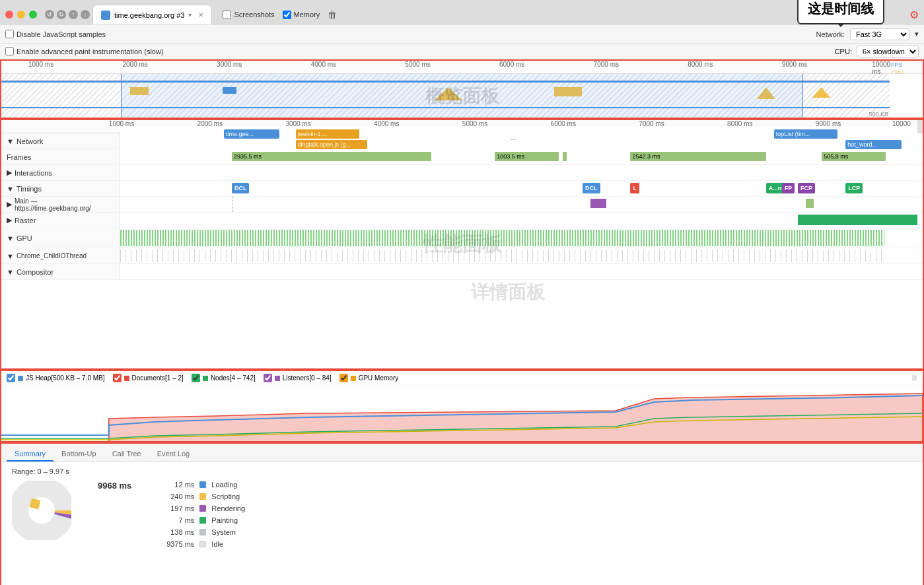 The width and height of the screenshot is (924, 585). Describe the element at coordinates (232, 205) in the screenshot. I see `main-vline1` at that location.